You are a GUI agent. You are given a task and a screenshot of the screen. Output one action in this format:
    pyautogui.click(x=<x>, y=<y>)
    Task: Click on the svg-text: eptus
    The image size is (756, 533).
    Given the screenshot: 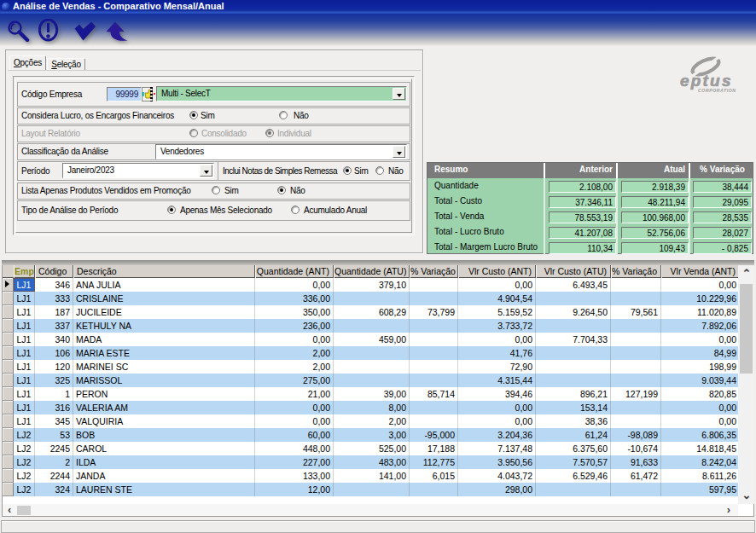 What is the action you would take?
    pyautogui.click(x=707, y=80)
    